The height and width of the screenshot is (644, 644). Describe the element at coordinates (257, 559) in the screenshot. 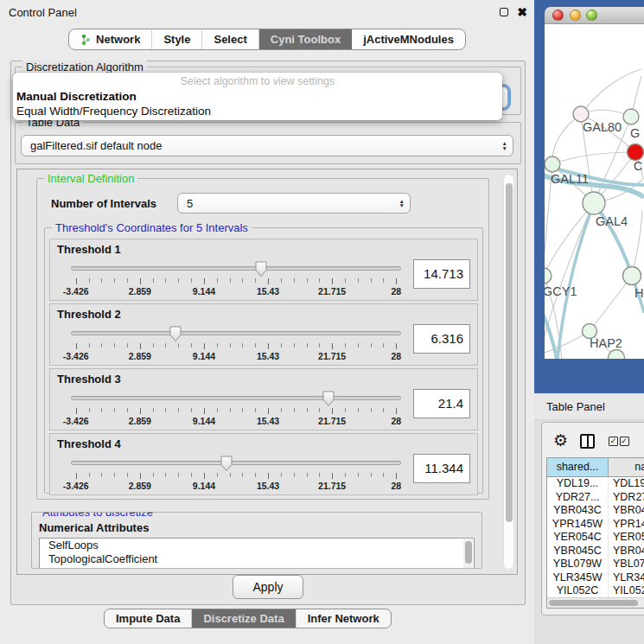

I see `attribute-list-item: TopologicalCoefficient` at that location.